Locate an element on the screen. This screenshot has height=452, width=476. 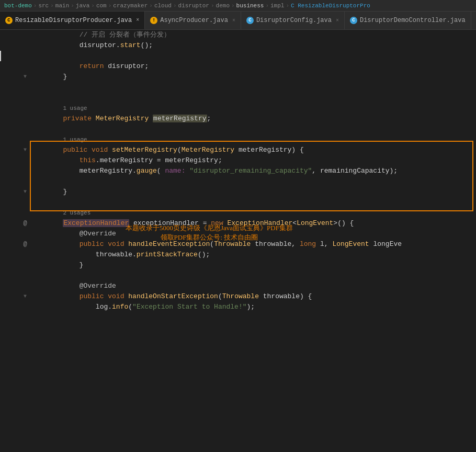
tab-close-async: × is located at coordinates (234, 21).